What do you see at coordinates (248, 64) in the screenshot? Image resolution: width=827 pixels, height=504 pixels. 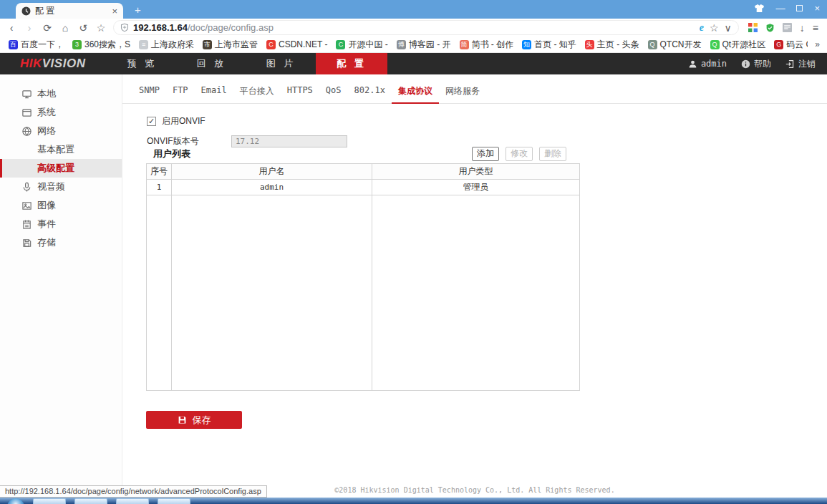 I see `main-nav: 预 览 回 放 图 片 配 置` at bounding box center [248, 64].